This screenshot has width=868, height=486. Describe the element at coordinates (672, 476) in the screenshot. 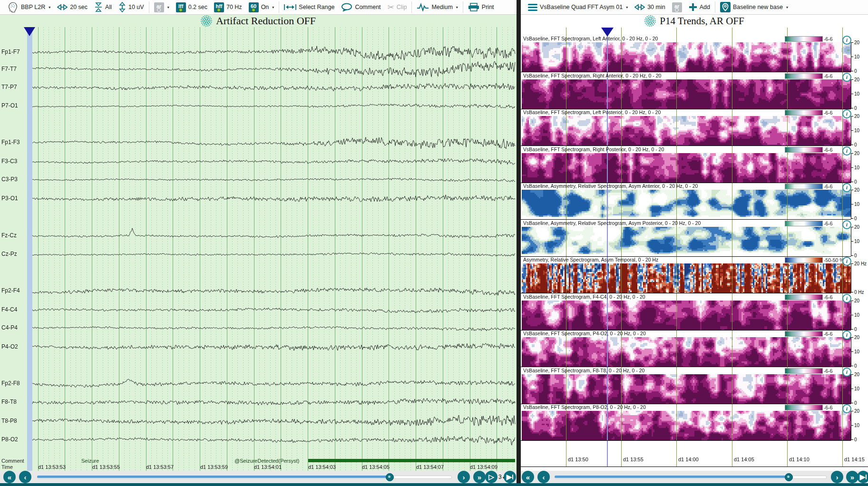

I see `trend-scrollbar-filled` at that location.